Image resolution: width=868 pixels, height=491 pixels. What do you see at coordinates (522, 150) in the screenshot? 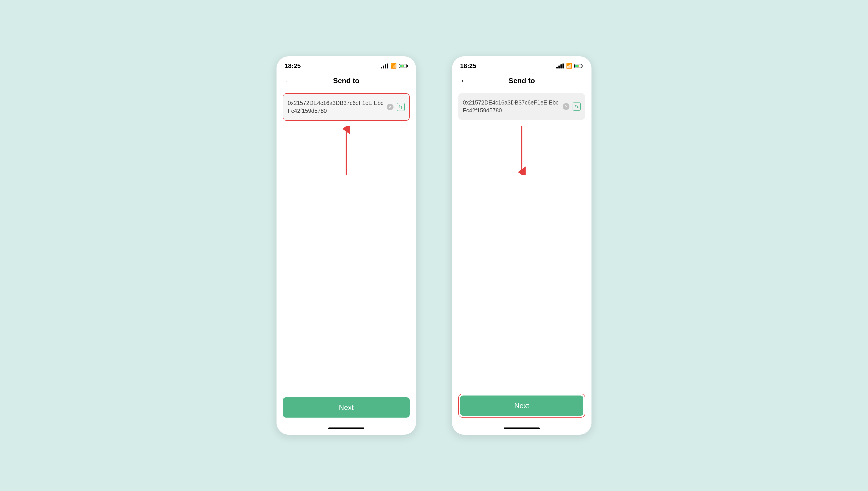
I see `arrow-annotation-down` at bounding box center [522, 150].